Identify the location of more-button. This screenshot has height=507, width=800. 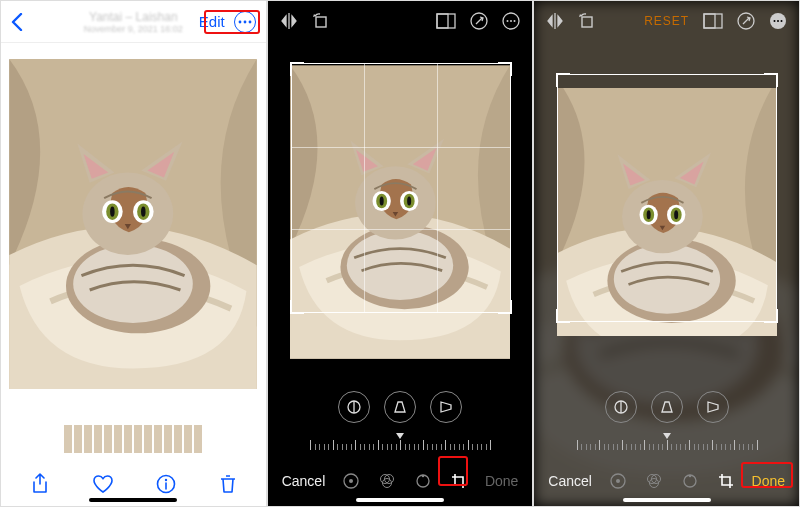
(245, 22).